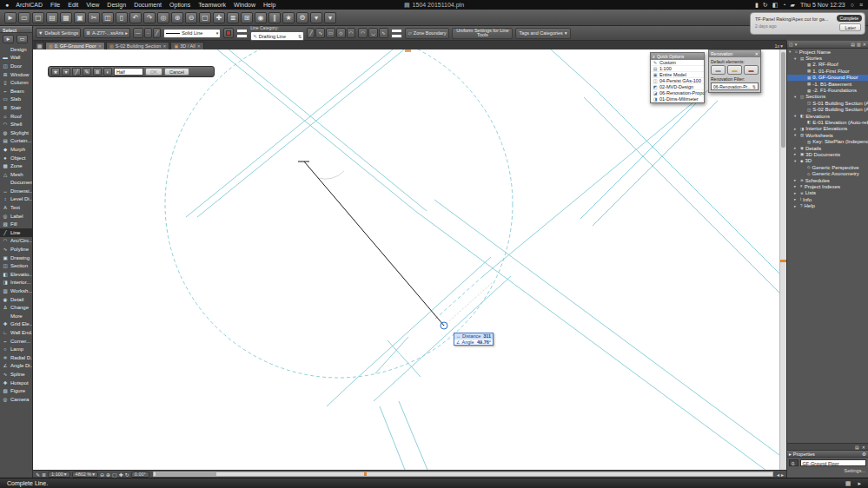 Image resolution: width=868 pixels, height=488 pixels. I want to click on pen-color-icon: ✎, so click(87, 71).